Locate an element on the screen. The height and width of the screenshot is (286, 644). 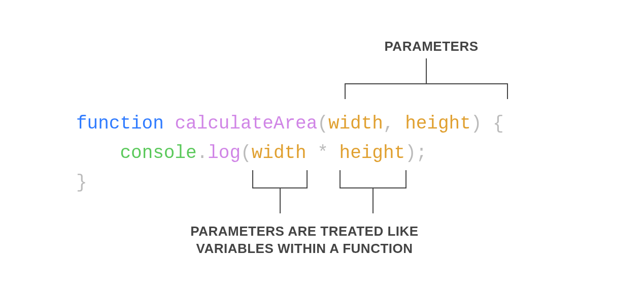
console-object: console is located at coordinates (158, 153).